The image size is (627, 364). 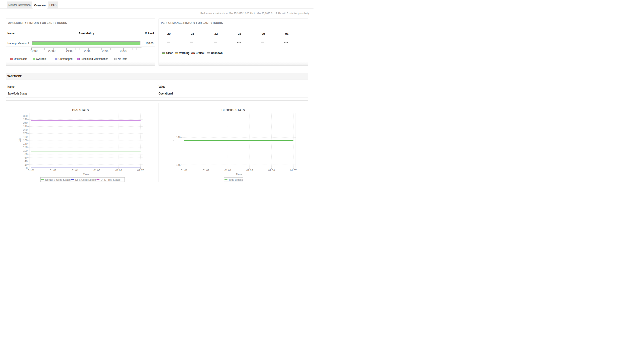 I want to click on svg-text: 280, so click(x=25, y=119).